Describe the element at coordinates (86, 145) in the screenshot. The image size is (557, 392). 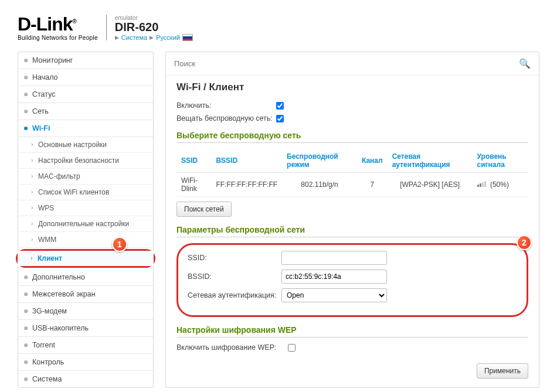
I see `sidebar-sub-basic: Основные настройки` at that location.